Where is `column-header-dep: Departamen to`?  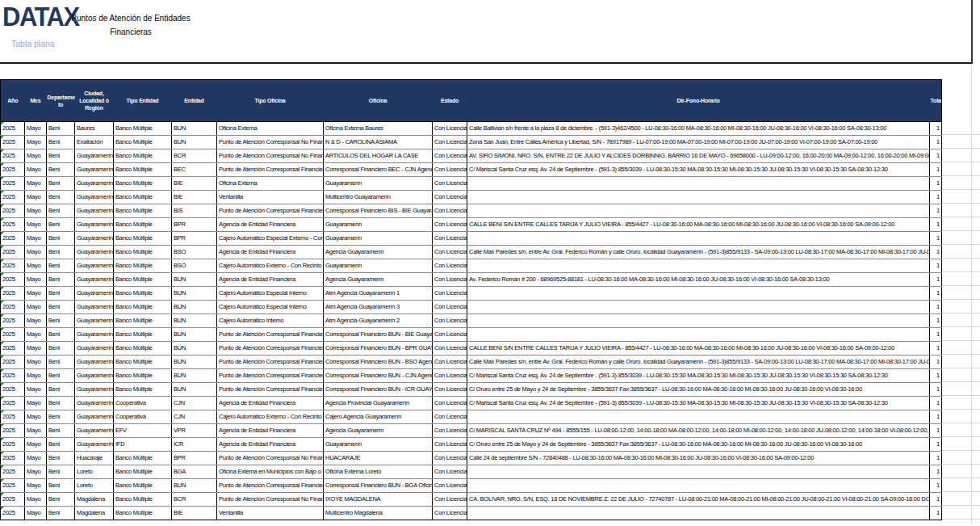 column-header-dep: Departamen to is located at coordinates (61, 101).